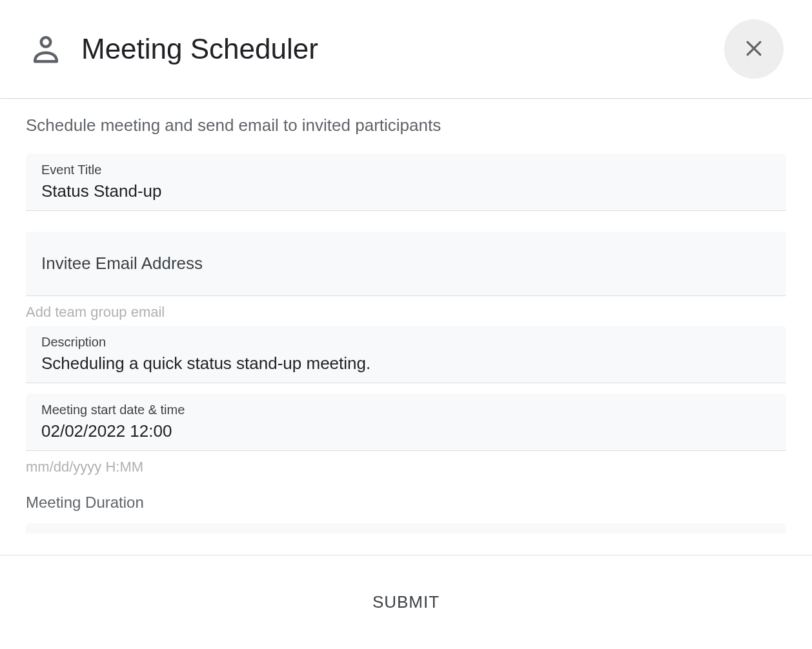 The width and height of the screenshot is (812, 649). I want to click on close-button, so click(754, 49).